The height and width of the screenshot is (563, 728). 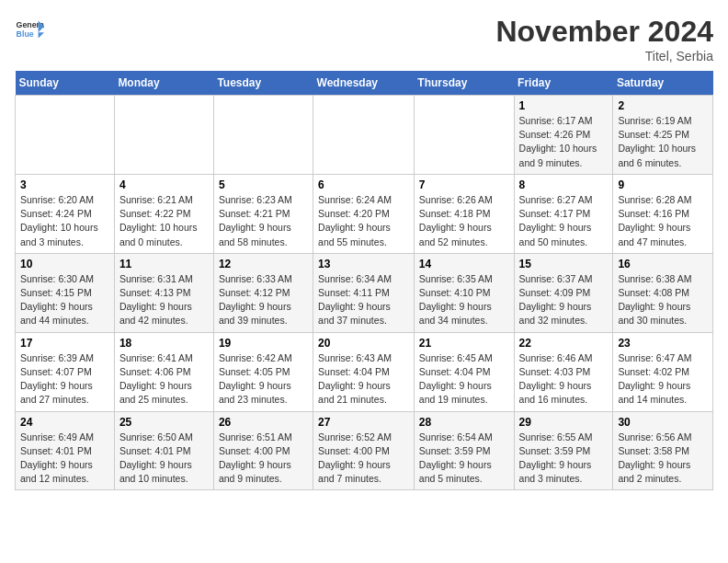 What do you see at coordinates (364, 135) in the screenshot?
I see `week-row: 1Sunrise: 6:17 AMSunset: 4:26 PMDaylight…` at bounding box center [364, 135].